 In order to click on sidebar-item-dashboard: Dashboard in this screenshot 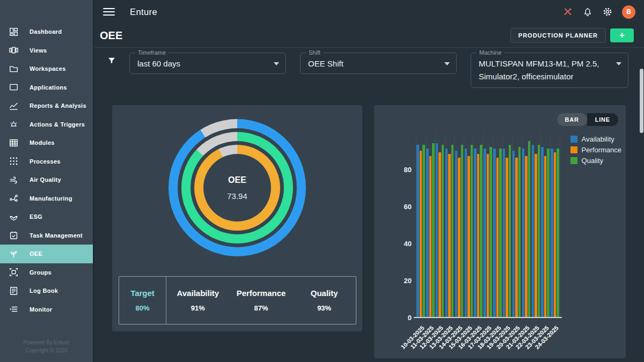, I will do `click(46, 32)`.